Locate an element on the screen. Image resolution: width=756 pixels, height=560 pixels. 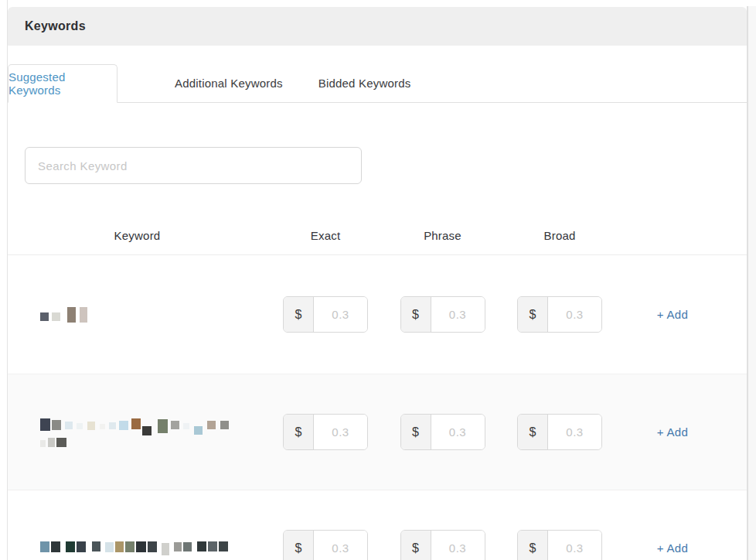
panel-header: Keywords is located at coordinates (377, 26).